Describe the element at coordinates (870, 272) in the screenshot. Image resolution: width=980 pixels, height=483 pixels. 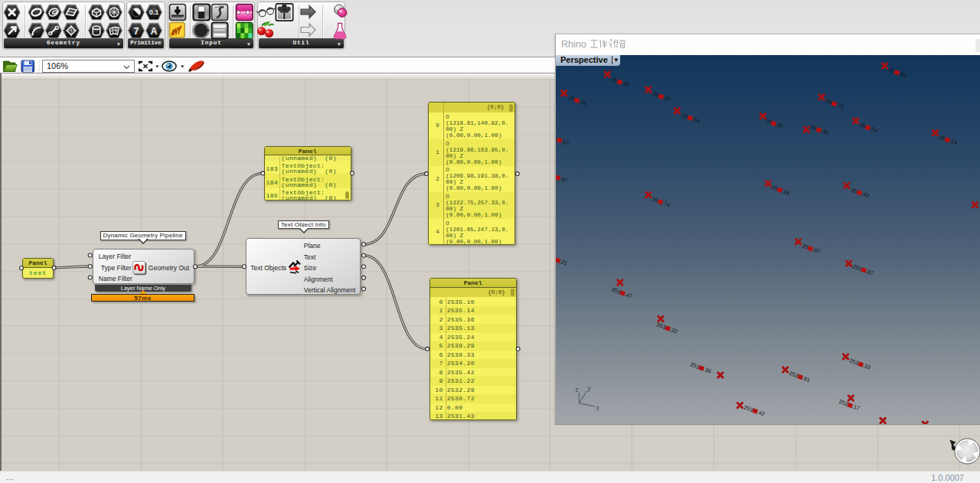
I see `svg-text: .87` at that location.